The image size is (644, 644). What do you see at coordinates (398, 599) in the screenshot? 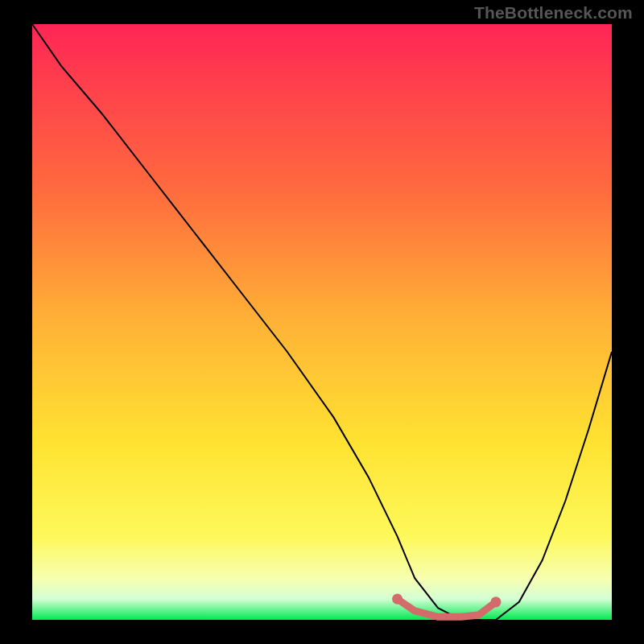
I see `optimal-range-dot-left` at bounding box center [398, 599].